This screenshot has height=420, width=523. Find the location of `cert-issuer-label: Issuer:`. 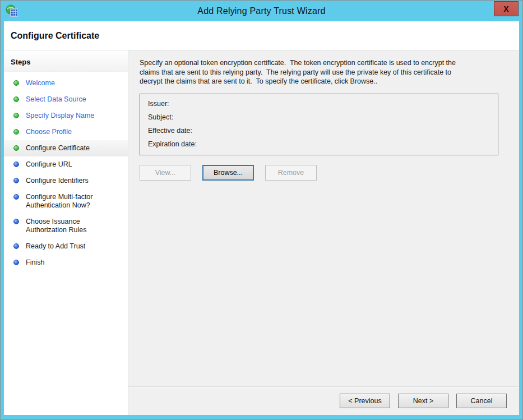

cert-issuer-label: Issuer: is located at coordinates (319, 104).